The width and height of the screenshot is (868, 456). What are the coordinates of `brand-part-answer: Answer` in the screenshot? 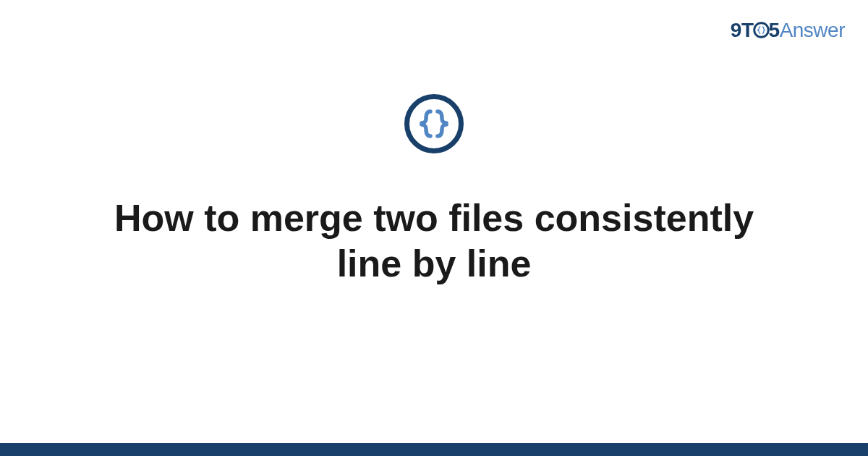 It's located at (812, 30).